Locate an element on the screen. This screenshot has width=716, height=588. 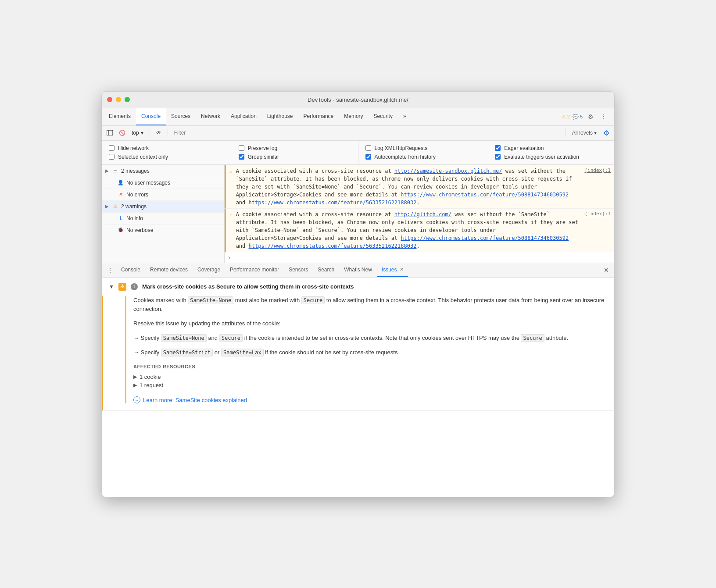
bottom-tab-search: Search is located at coordinates (326, 270).